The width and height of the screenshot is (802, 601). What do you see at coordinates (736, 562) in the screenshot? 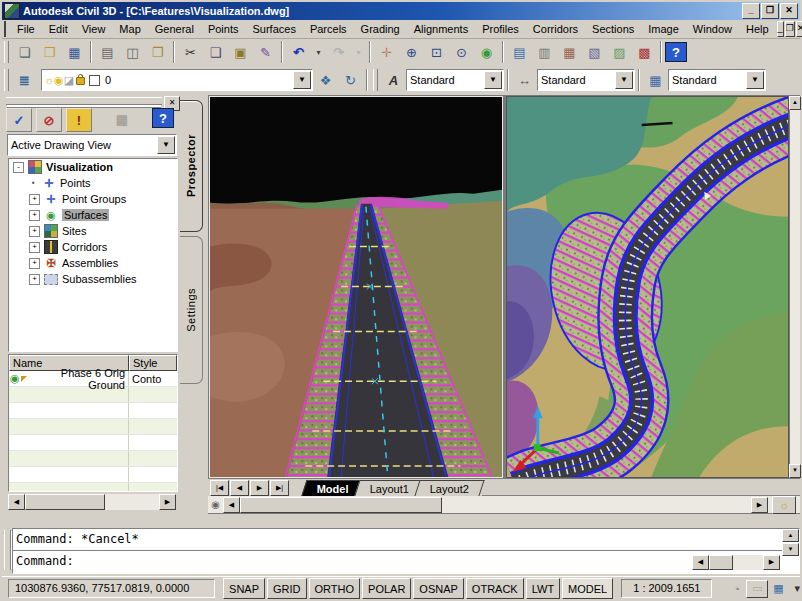
I see `command-hscrollbar: ◀ ▶` at bounding box center [736, 562].